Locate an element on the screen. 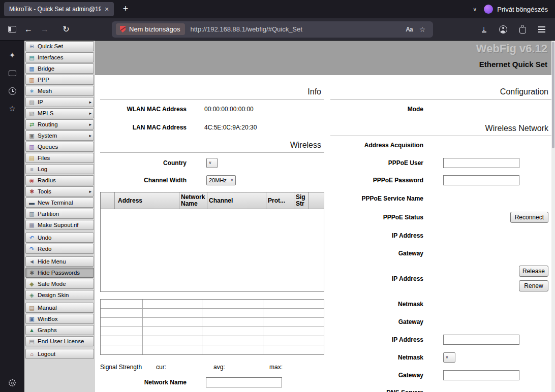 The image size is (555, 392). sidebar-item-end-user-license: ▤End-User License is located at coordinates (60, 341).